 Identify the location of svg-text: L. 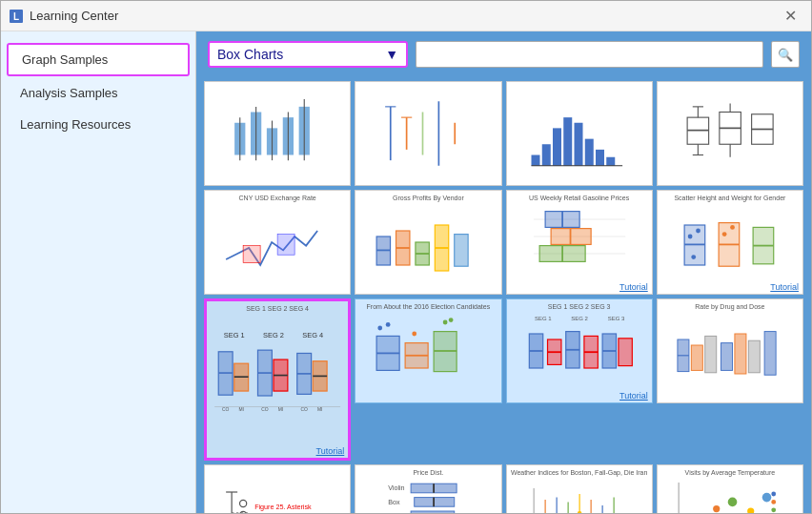
(16, 17).